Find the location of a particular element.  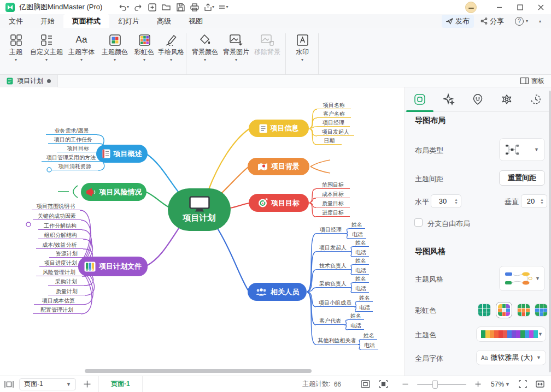

subtopic: 组织分解结构 is located at coordinates (61, 235).